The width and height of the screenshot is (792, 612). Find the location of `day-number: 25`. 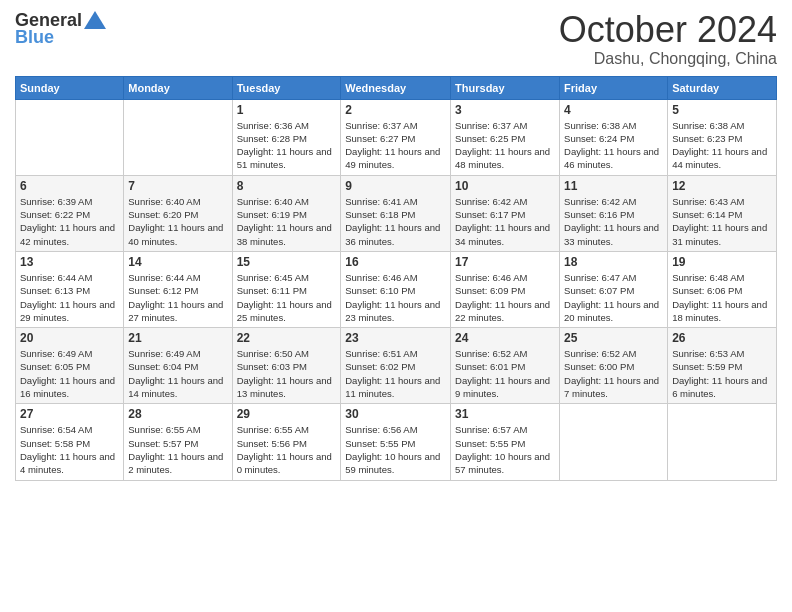

day-number: 25 is located at coordinates (614, 338).